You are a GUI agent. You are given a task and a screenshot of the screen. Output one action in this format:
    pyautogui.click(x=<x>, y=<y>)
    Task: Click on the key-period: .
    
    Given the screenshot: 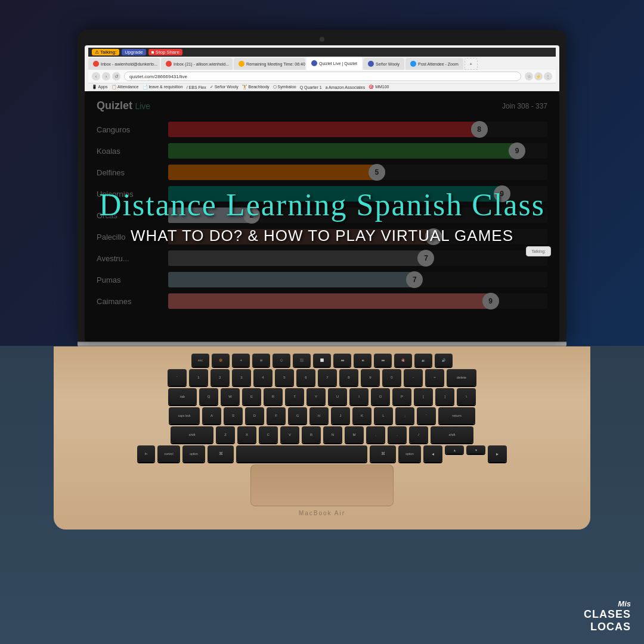 What is the action you would take?
    pyautogui.click(x=397, y=435)
    